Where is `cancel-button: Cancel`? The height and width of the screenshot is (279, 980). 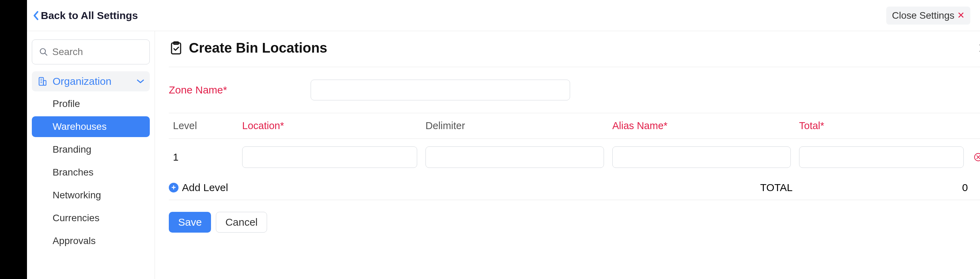 cancel-button: Cancel is located at coordinates (241, 222).